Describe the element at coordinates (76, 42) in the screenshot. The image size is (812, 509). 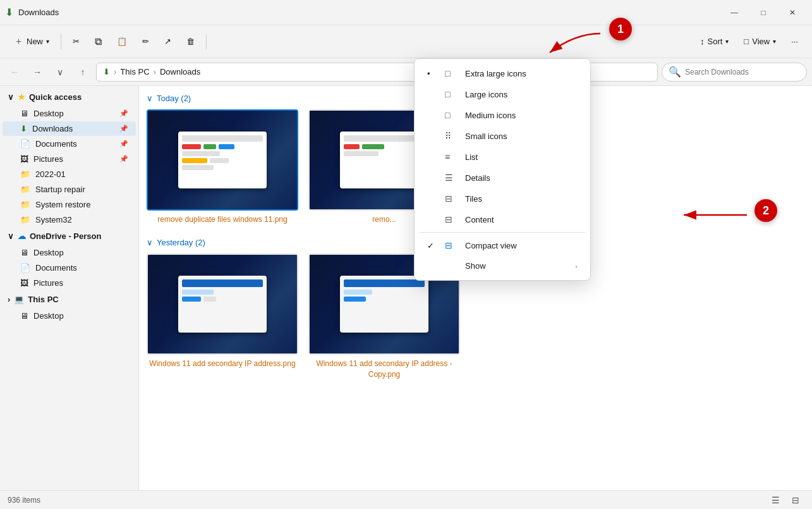
I see `cut-icon: ✂` at that location.